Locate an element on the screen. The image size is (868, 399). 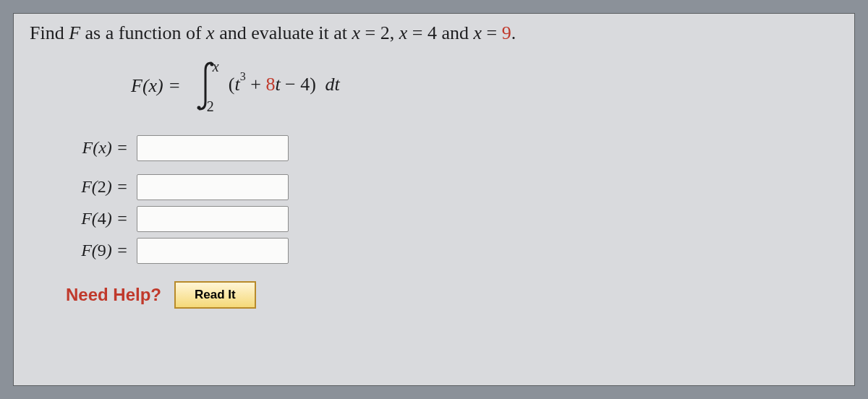
q-seg: as a function of is located at coordinates (143, 33).